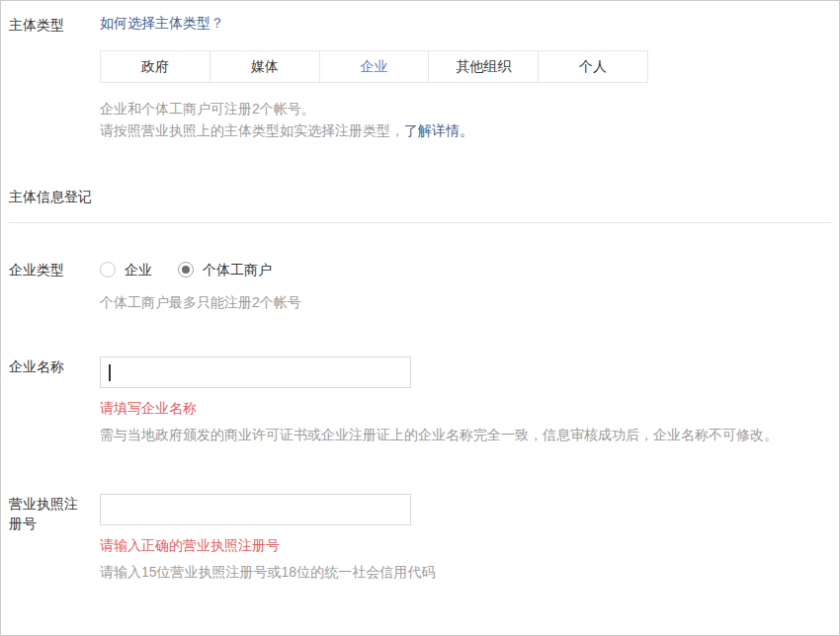  I want to click on tab-enterprise: 企业, so click(376, 67).